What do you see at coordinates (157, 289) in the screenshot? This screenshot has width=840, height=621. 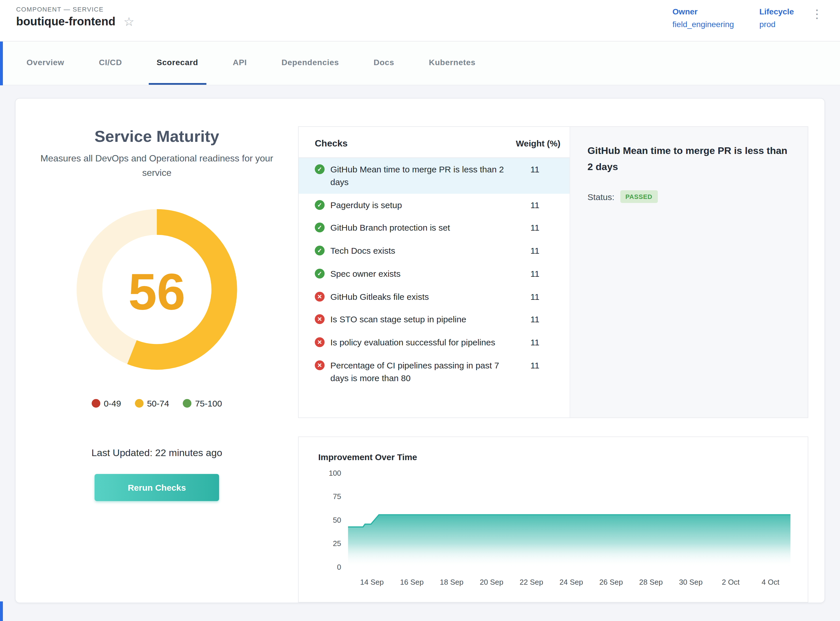 I see `score-donut-svg: 56` at bounding box center [157, 289].